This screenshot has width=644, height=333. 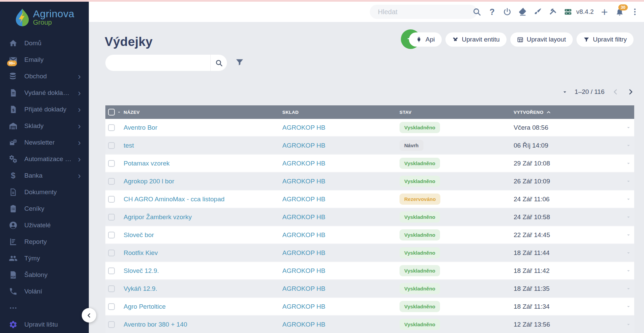 I want to click on sort-ascending-icon, so click(x=548, y=112).